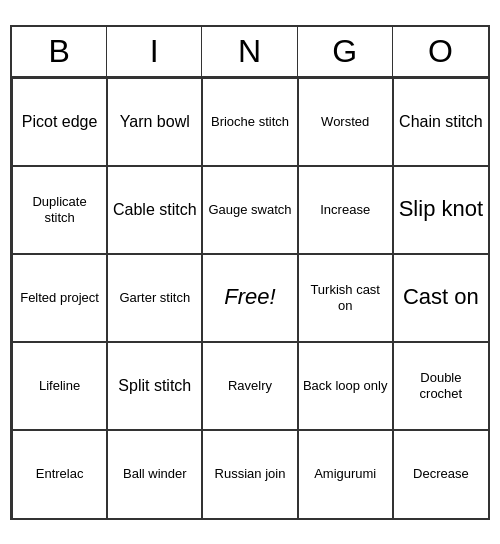 The width and height of the screenshot is (500, 544). Describe the element at coordinates (440, 298) in the screenshot. I see `bingo-cell-14: Cast on` at that location.